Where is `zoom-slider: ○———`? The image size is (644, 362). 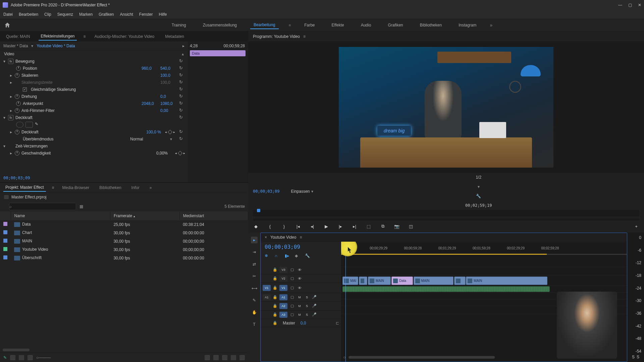 zoom-slider: ○——— is located at coordinates (44, 358).